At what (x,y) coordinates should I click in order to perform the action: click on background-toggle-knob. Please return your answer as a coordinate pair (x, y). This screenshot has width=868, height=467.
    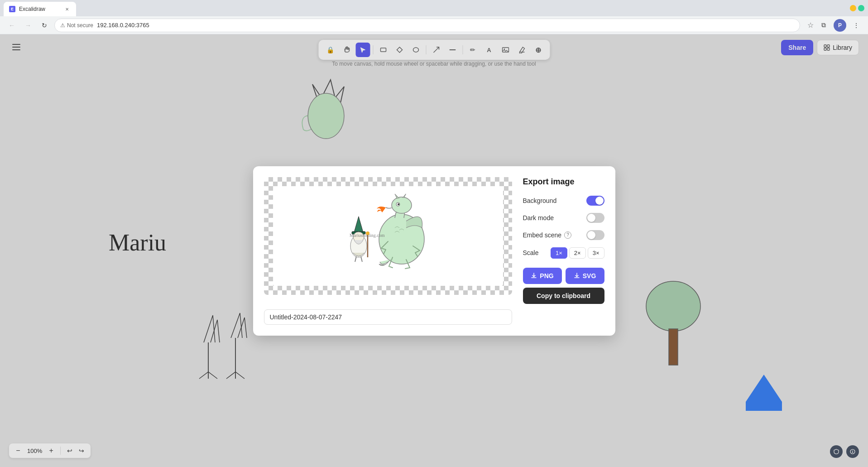
    Looking at the image, I should click on (599, 201).